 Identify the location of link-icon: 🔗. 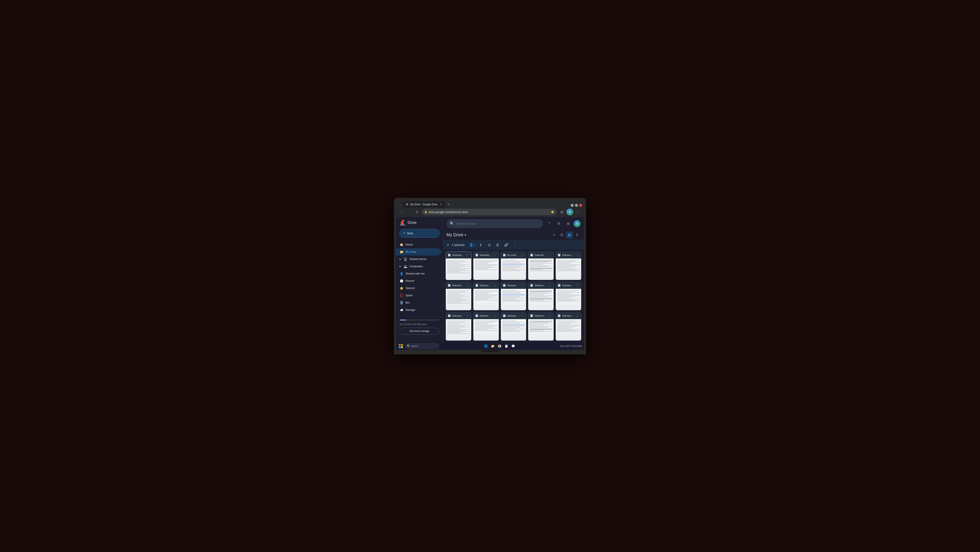
(506, 245).